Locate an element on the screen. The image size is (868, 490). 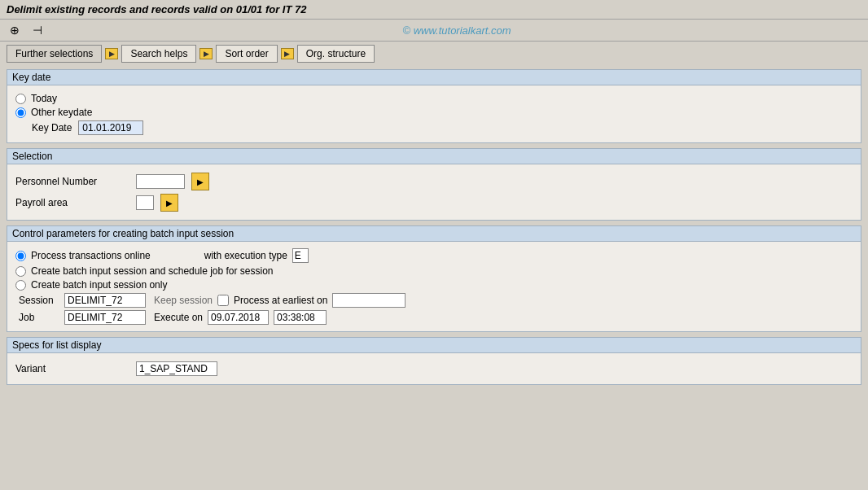
toolbar: ⊕ ⊣ © www.tutorialkart.com is located at coordinates (434, 31).